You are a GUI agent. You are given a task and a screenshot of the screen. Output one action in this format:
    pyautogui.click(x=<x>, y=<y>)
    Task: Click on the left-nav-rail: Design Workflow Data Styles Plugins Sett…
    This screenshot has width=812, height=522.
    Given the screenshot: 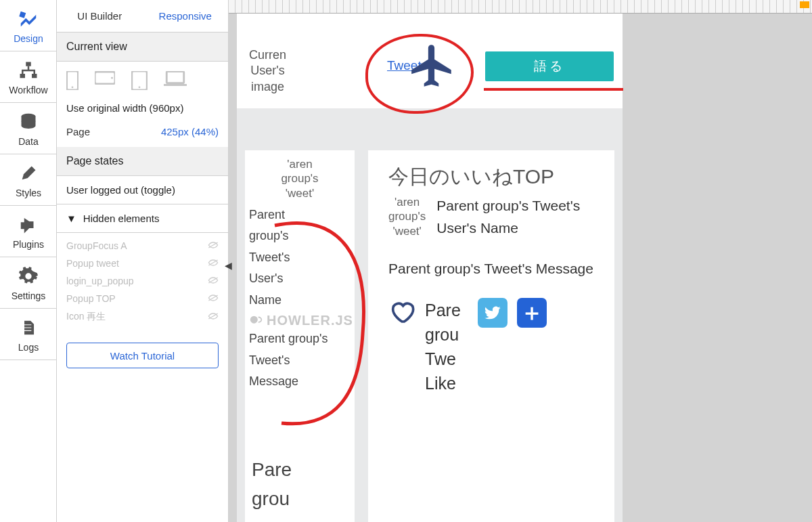 What is the action you would take?
    pyautogui.click(x=28, y=261)
    